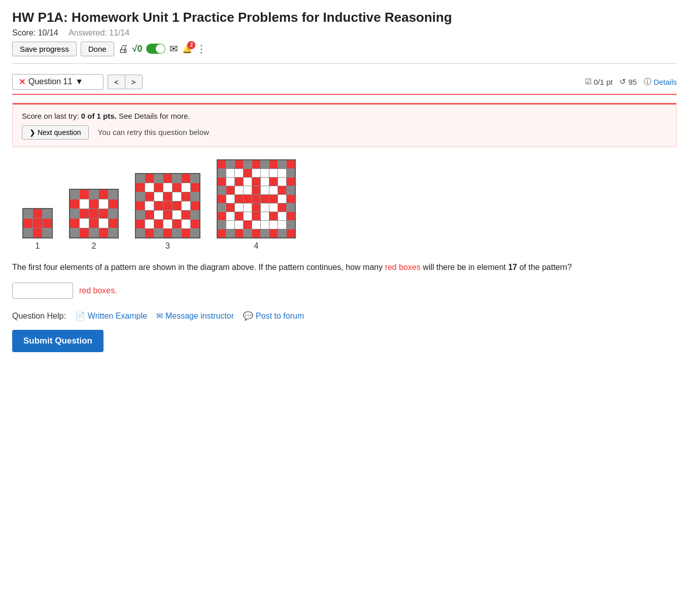 The image size is (689, 616). Describe the element at coordinates (137, 49) in the screenshot. I see `sqrt-icon: √0` at that location.